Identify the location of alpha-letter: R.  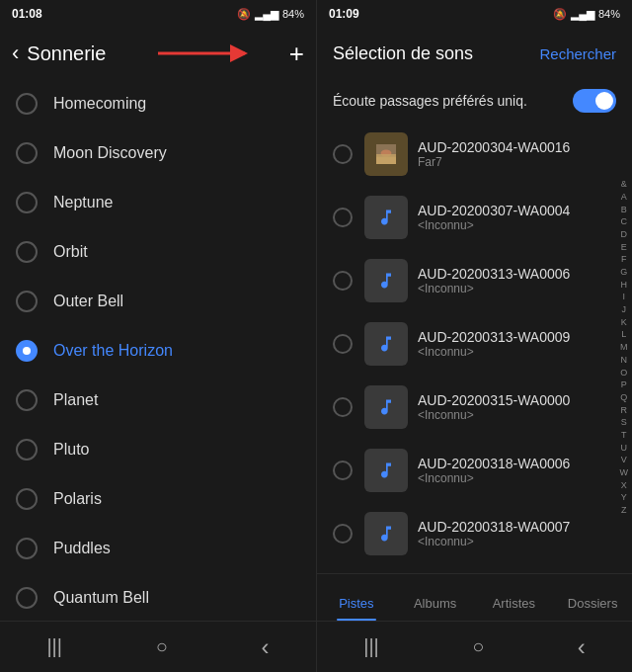
(624, 411).